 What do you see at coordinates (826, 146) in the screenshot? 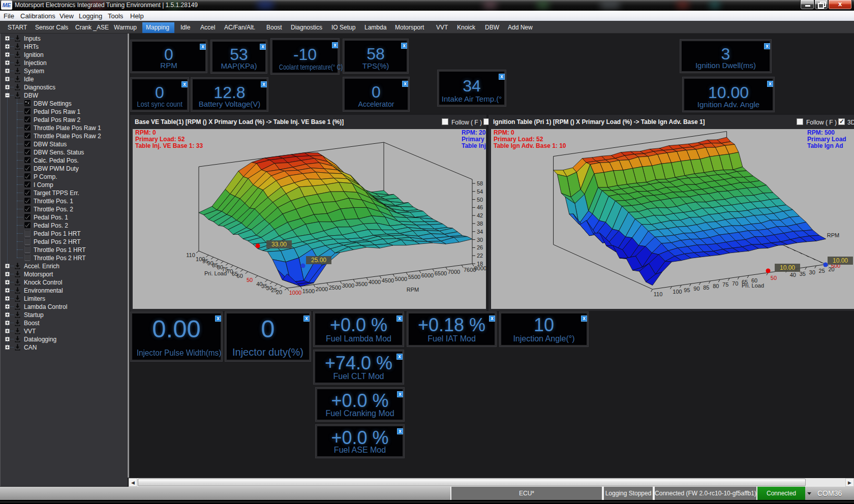
I see `svg-text: Table Ign Ad` at bounding box center [826, 146].